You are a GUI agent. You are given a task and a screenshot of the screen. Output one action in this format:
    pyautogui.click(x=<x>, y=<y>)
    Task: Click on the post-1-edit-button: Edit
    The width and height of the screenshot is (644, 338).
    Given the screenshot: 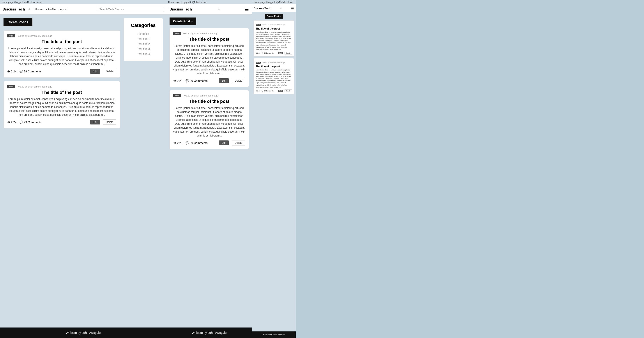 What is the action you would take?
    pyautogui.click(x=95, y=71)
    